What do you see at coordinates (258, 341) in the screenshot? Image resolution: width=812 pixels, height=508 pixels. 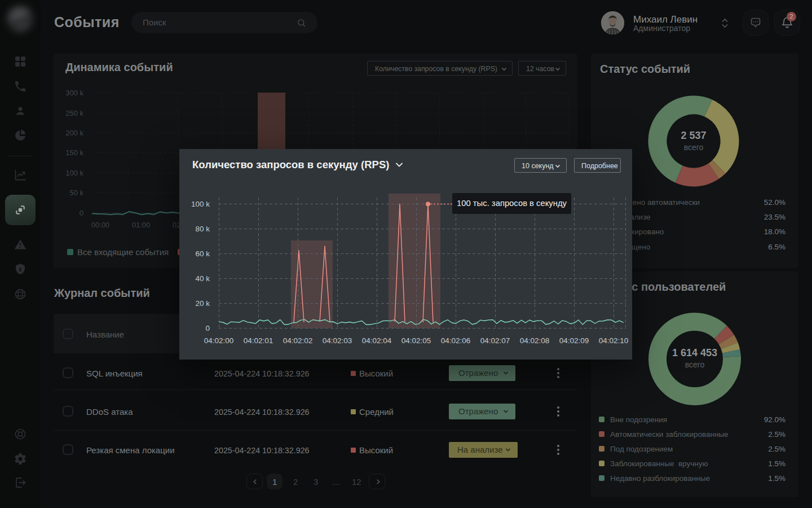 I see `svg-text: 04:02:01` at bounding box center [258, 341].